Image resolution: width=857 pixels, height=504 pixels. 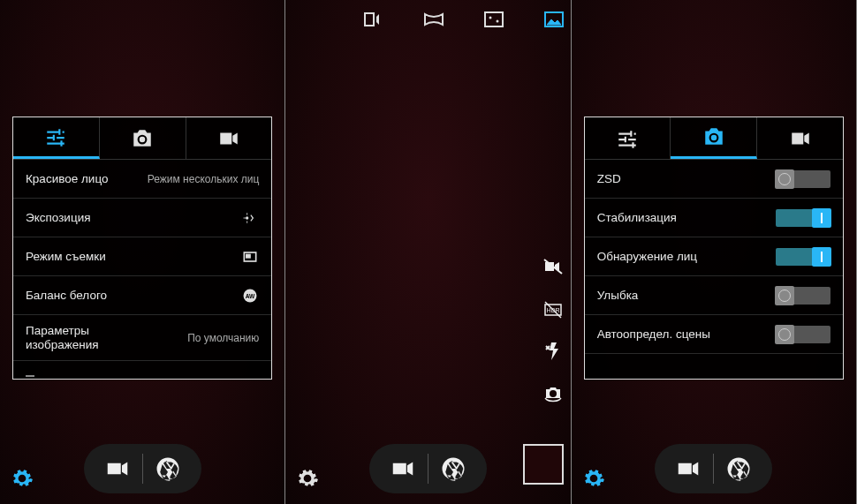 What do you see at coordinates (553, 267) in the screenshot?
I see `quick-mute-video` at bounding box center [553, 267].